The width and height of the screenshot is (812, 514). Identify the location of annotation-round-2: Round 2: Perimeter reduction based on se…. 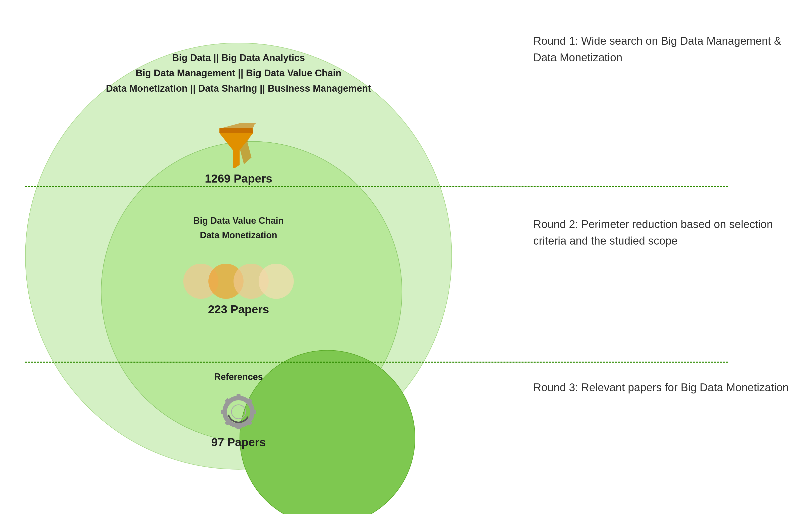
(665, 233).